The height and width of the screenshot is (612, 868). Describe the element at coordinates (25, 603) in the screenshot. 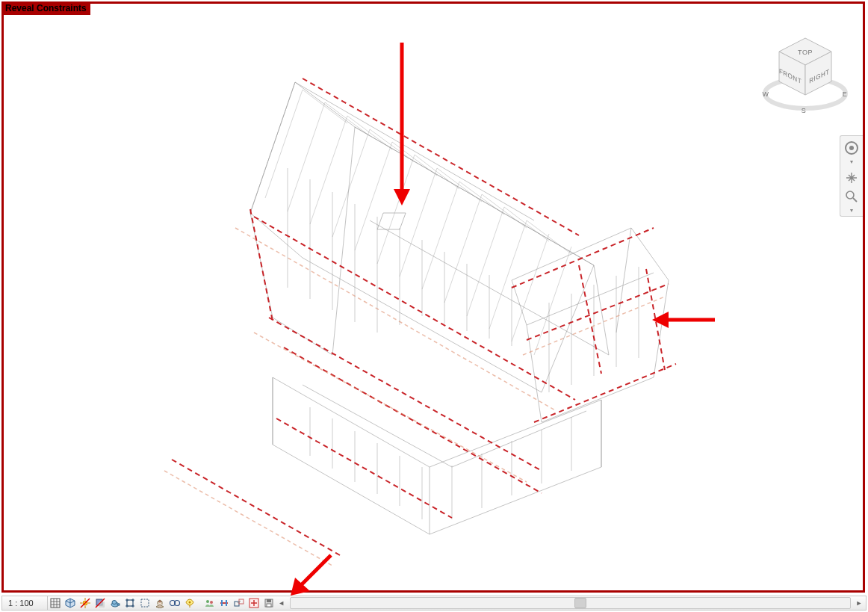

I see `view-scale: 1 : 100` at that location.